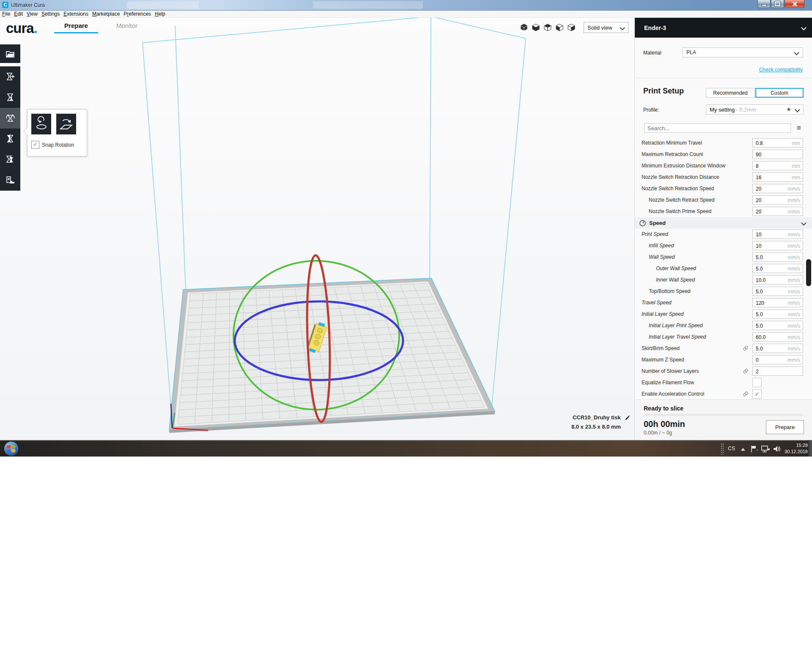  What do you see at coordinates (10, 129) in the screenshot?
I see `tool-column` at bounding box center [10, 129].